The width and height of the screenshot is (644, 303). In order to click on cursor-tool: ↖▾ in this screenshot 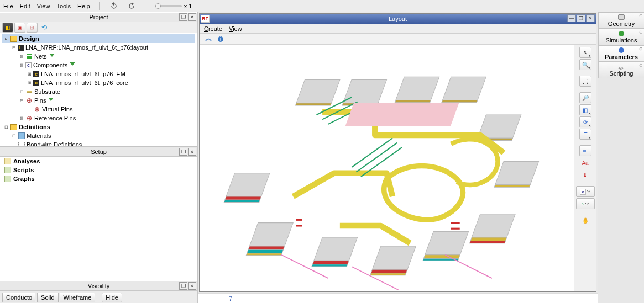, I will do `click(585, 52)`.